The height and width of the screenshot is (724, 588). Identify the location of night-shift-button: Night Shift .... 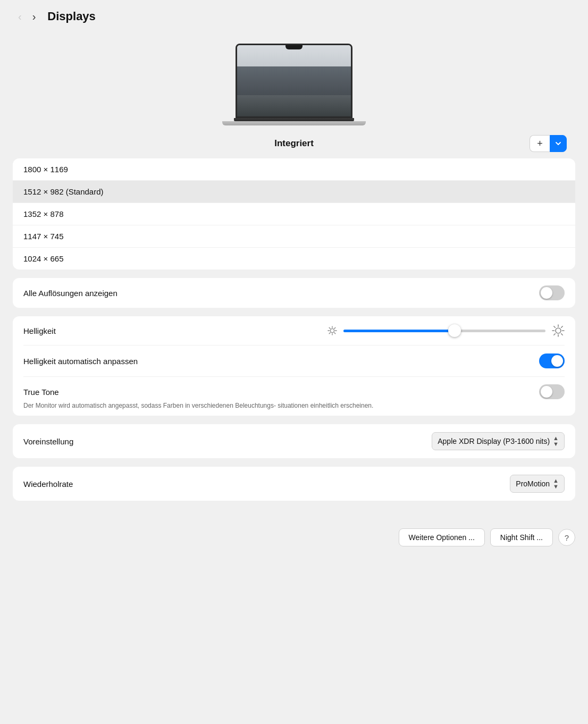
(522, 537).